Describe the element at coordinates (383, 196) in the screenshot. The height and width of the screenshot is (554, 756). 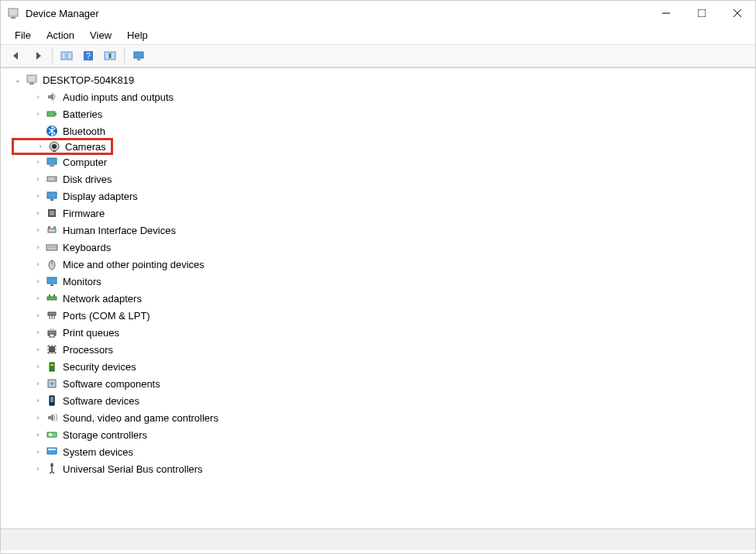
I see `tree-item: ›Display adapters` at that location.